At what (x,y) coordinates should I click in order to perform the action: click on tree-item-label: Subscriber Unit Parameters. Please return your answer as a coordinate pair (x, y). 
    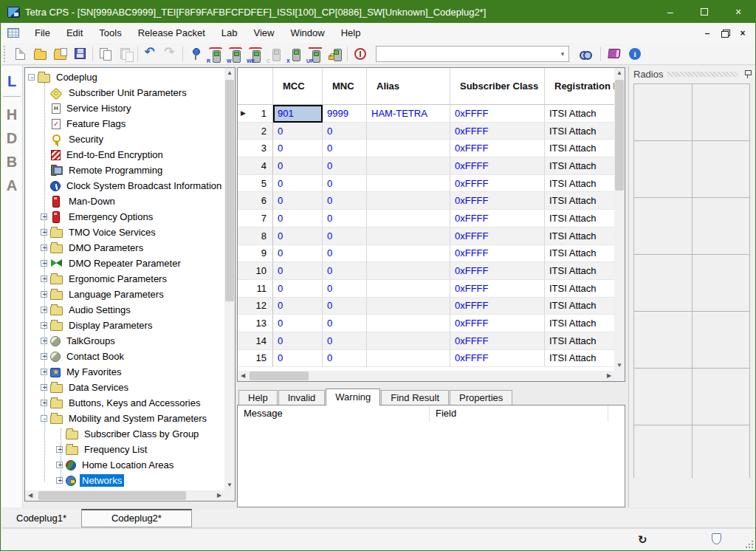
    Looking at the image, I should click on (128, 93).